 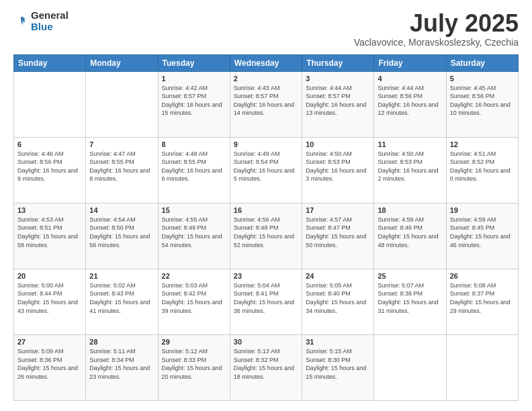 I want to click on weekday-header-sunday: Sunday, so click(x=50, y=63).